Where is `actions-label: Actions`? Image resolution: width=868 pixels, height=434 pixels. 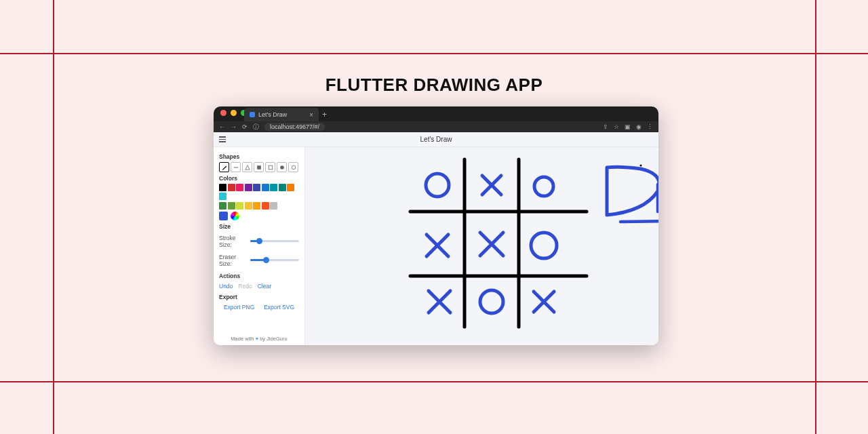 actions-label: Actions is located at coordinates (259, 276).